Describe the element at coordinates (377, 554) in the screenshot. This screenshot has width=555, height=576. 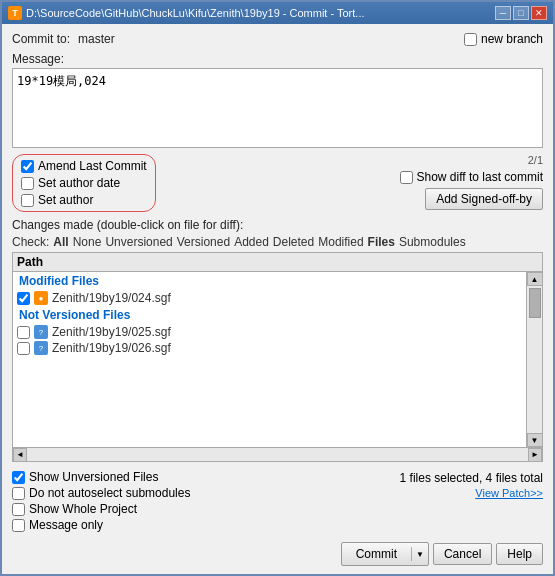
I see `commit-button-label: Commit` at that location.